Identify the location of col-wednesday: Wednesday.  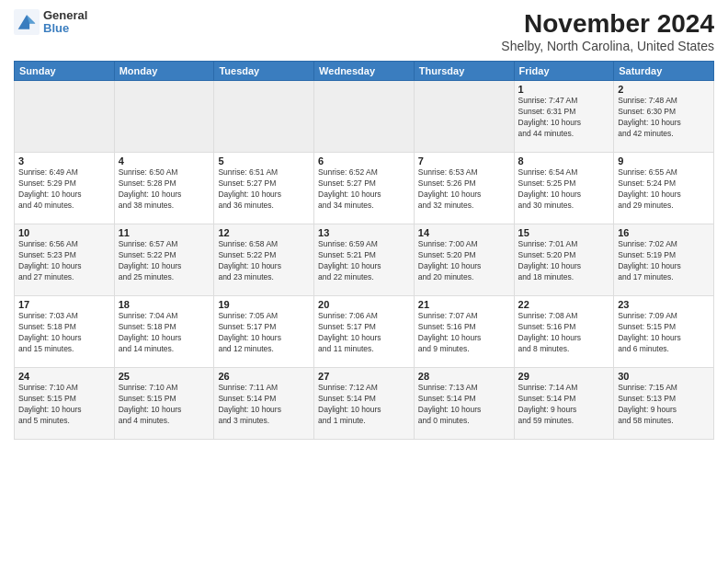
(364, 72).